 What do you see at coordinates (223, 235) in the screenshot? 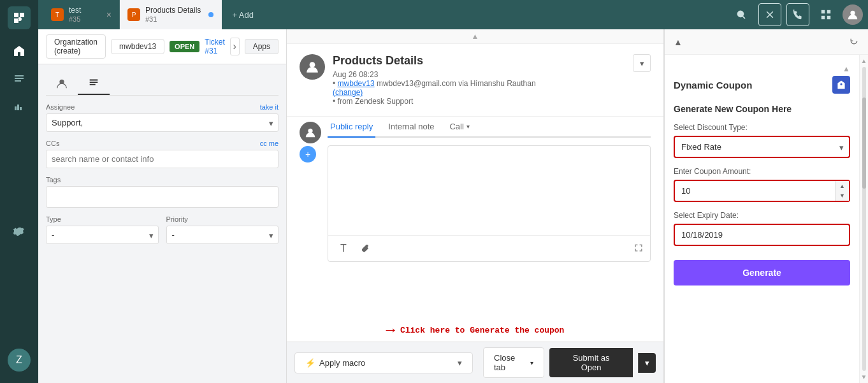
I see `priority-select: -` at bounding box center [223, 235].